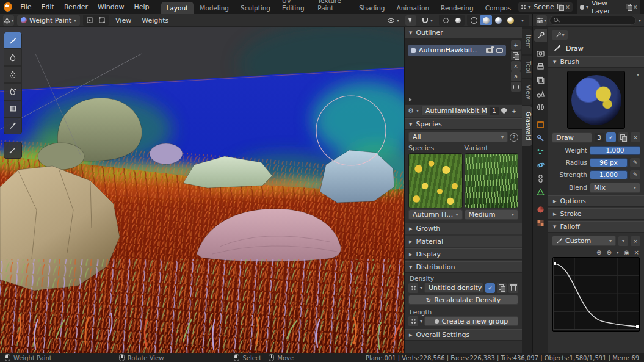 This screenshot has height=362, width=644. I want to click on falloff-extra-dropdown: ▾, so click(623, 241).